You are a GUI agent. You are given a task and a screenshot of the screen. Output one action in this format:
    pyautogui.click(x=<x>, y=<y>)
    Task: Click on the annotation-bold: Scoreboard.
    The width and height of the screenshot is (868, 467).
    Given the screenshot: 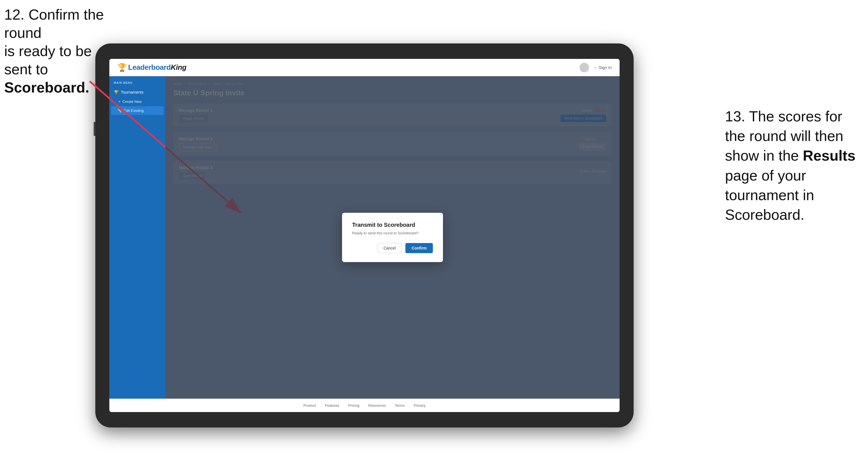 What is the action you would take?
    pyautogui.click(x=46, y=88)
    